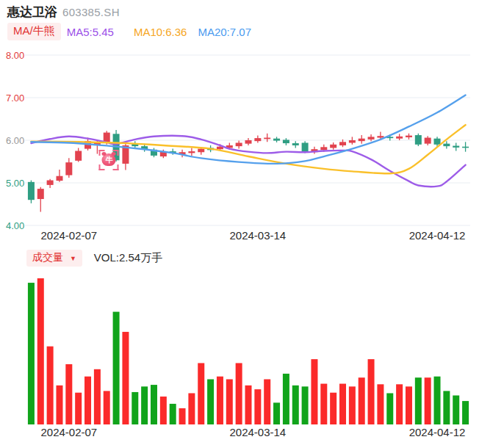 The height and width of the screenshot is (445, 504). I want to click on dropdown-arrow-icon: ▼, so click(73, 258).